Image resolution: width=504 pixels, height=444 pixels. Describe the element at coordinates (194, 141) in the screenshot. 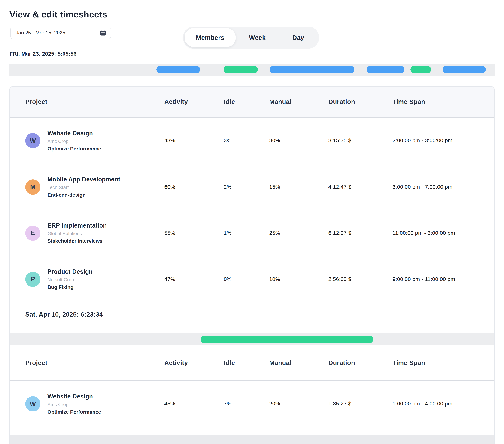

I see `activity-value: 43%` at that location.